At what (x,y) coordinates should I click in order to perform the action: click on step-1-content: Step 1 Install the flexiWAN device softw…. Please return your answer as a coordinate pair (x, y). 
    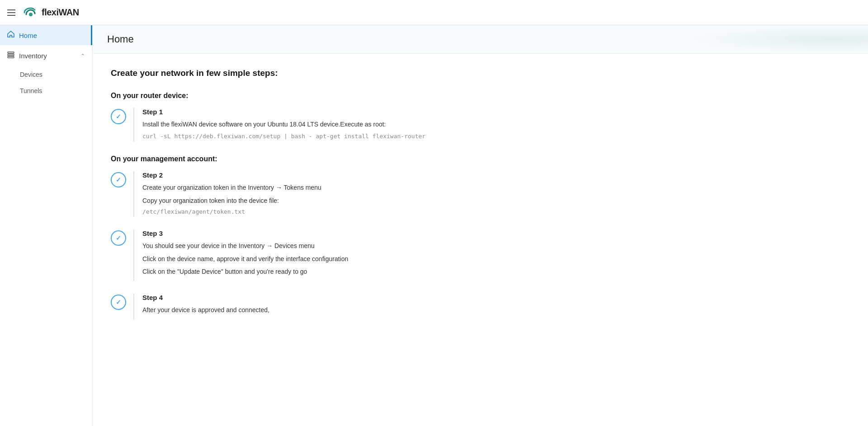
    Looking at the image, I should click on (307, 125).